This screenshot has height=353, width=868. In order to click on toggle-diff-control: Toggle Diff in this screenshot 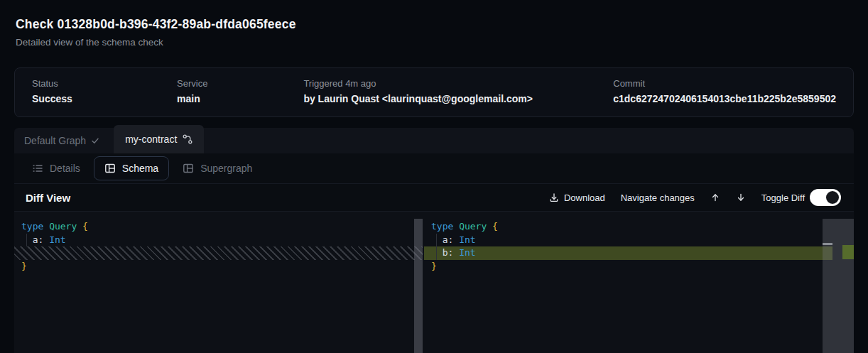, I will do `click(801, 197)`.